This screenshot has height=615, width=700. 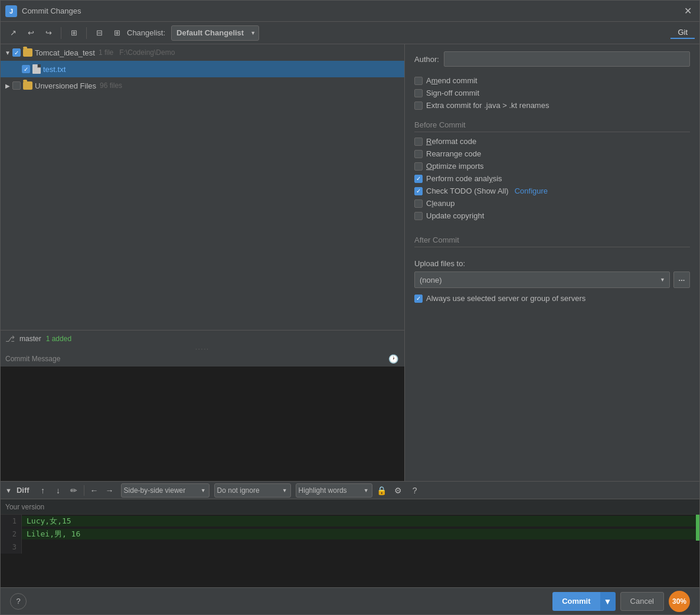 What do you see at coordinates (94, 490) in the screenshot?
I see `diff-prev-btn: ←` at bounding box center [94, 490].